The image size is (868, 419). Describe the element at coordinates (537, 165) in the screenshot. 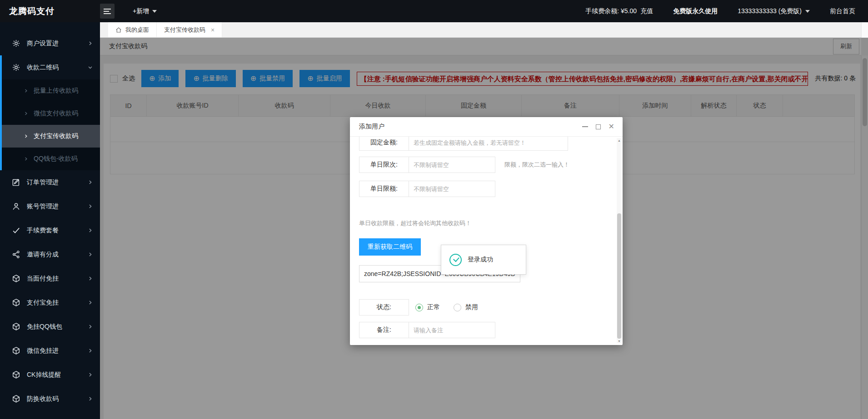

I see `daily-count-hint: 限额，限次二选一输入！` at that location.